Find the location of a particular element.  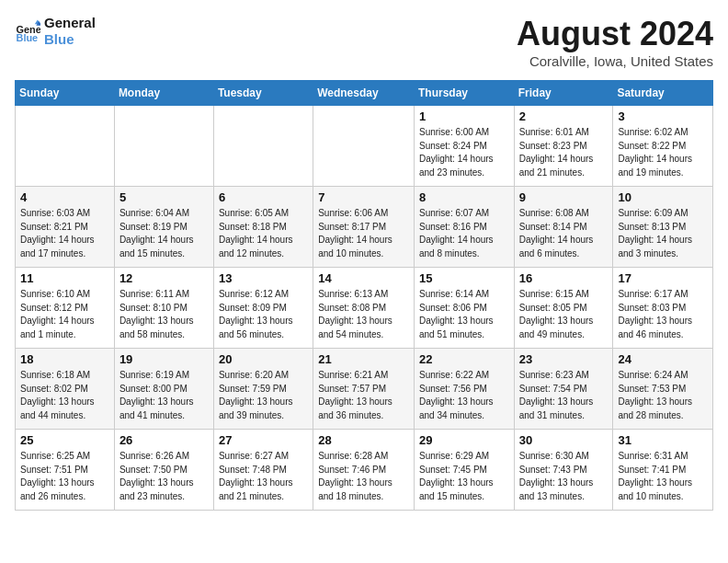

day-info: Sunrise: 6:20 AM Sunset: 7:59 PM Dayligh… is located at coordinates (263, 396).